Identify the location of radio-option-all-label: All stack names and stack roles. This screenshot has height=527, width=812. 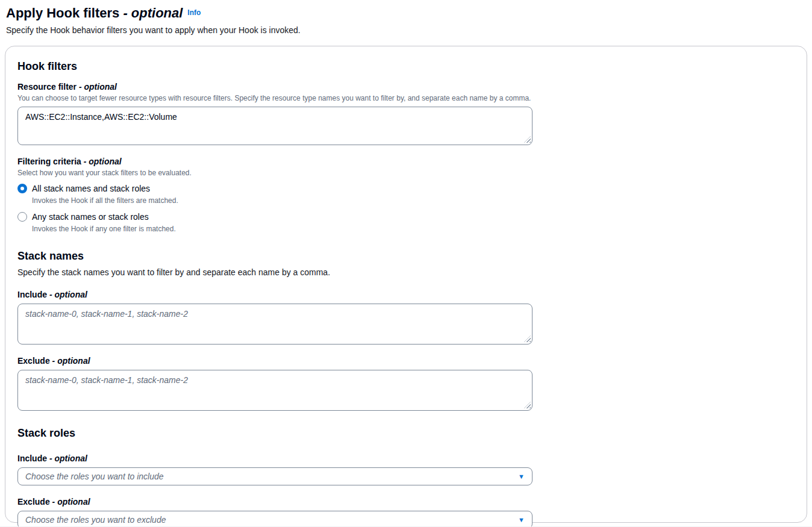
(105, 189).